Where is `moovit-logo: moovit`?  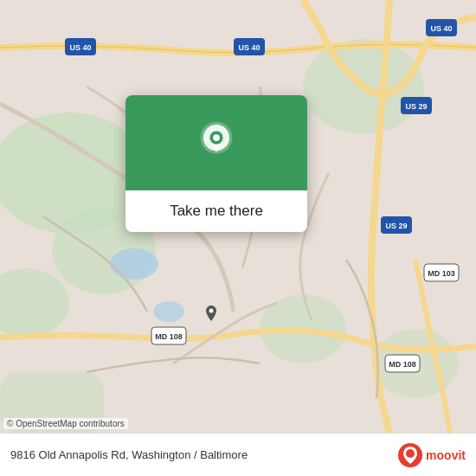 moovit-logo: moovit is located at coordinates (432, 455).